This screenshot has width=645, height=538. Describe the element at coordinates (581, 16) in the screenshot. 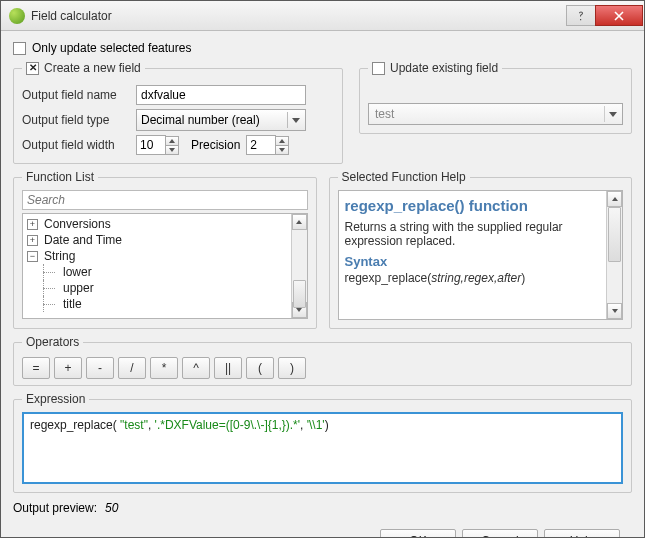

I see `titlebar-help-button` at that location.